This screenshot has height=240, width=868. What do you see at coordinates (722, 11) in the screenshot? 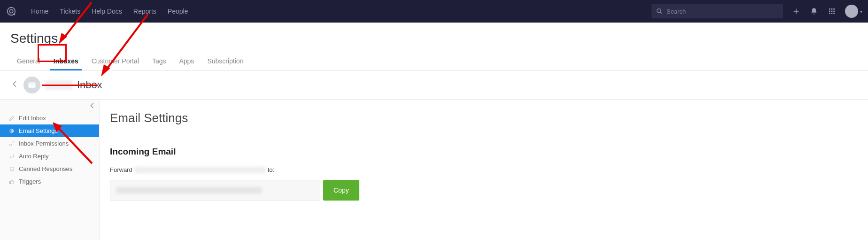
I see `search-input` at bounding box center [722, 11].